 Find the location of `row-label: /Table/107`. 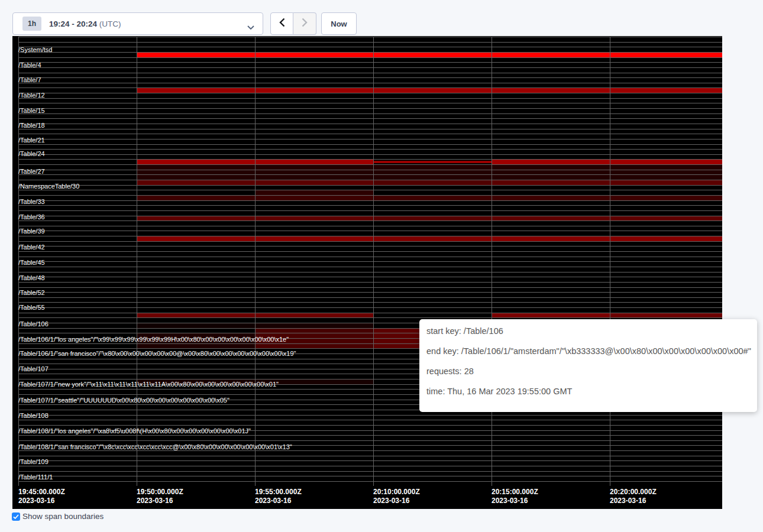

row-label: /Table/107 is located at coordinates (33, 369).